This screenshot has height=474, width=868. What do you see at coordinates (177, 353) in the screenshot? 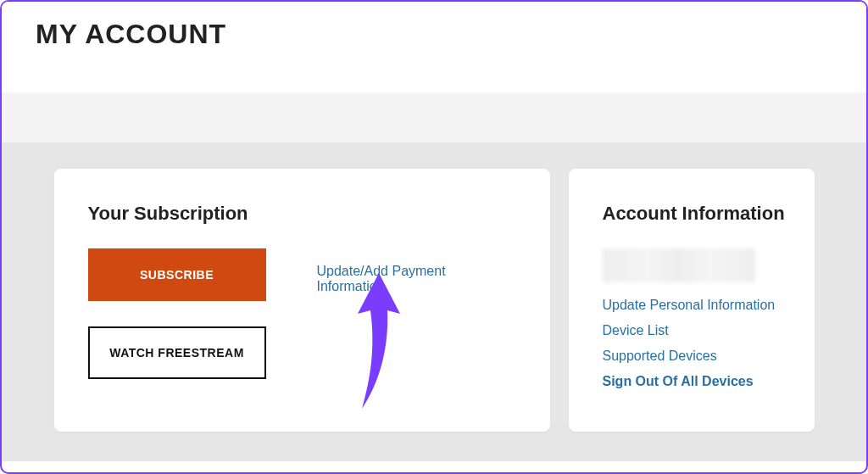
I see `watch-freestream-button: WATCH FREESTREAM` at bounding box center [177, 353].